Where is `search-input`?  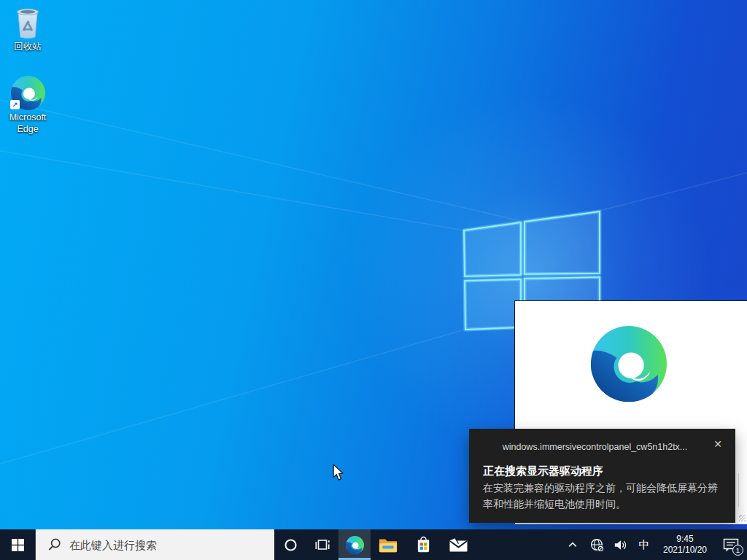
search-input is located at coordinates (169, 545).